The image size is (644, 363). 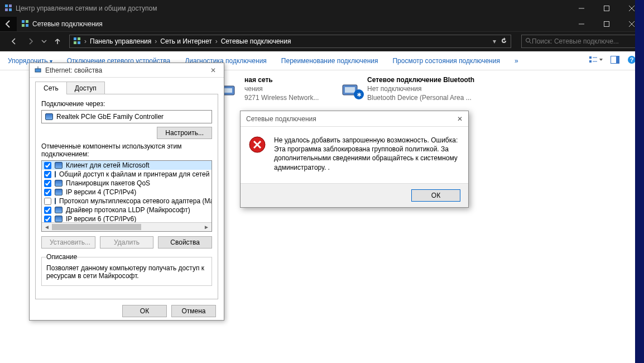 I want to click on component-item: IP версии 4 (TCP/IPv4), so click(x=127, y=192).